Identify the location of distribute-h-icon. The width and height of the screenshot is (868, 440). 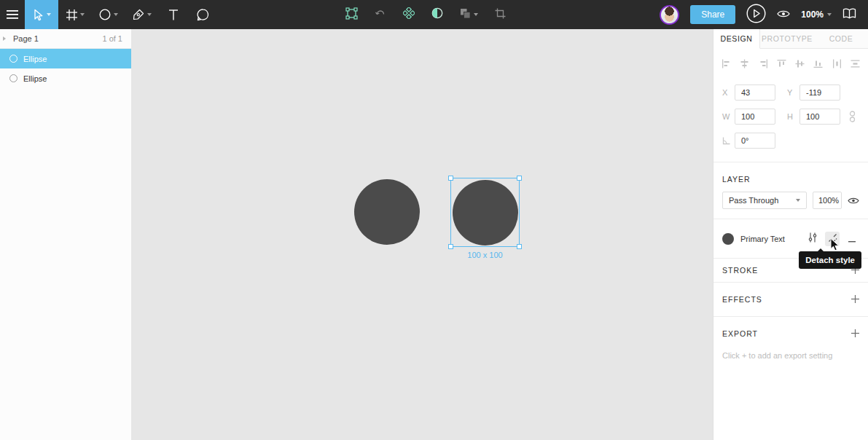
(837, 64).